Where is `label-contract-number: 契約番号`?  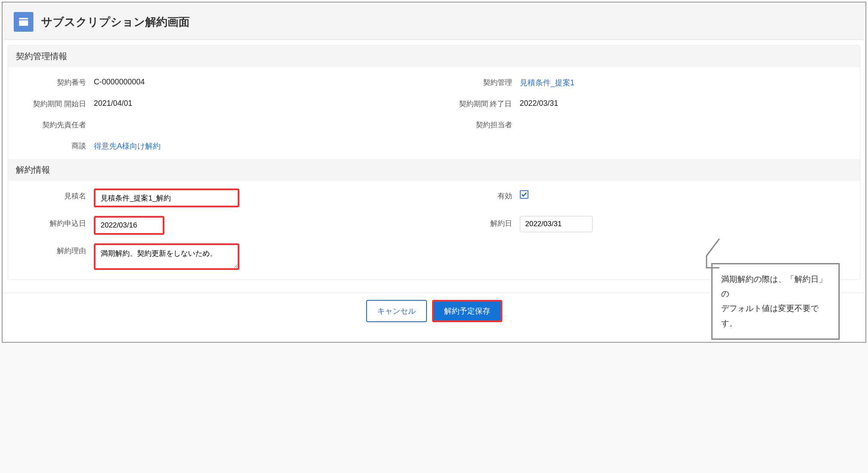 label-contract-number: 契約番号 is located at coordinates (51, 81).